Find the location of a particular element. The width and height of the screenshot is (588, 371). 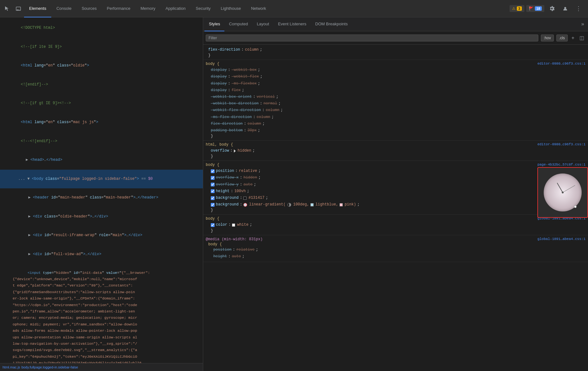

prop-display-webkit-flex: display: -webkit-flex; is located at coordinates (396, 77).